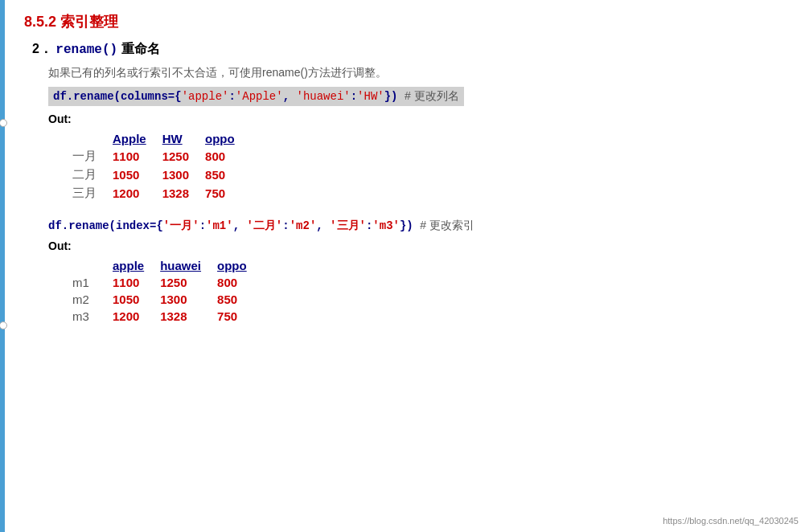  I want to click on subsection-label: 重命名, so click(141, 48).